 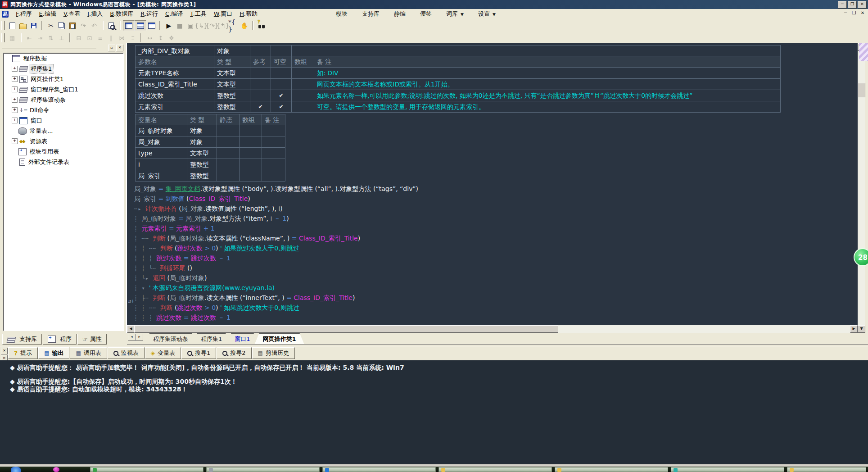 What do you see at coordinates (122, 38) in the screenshot?
I see `space-horiz-tool: ⋈` at bounding box center [122, 38].